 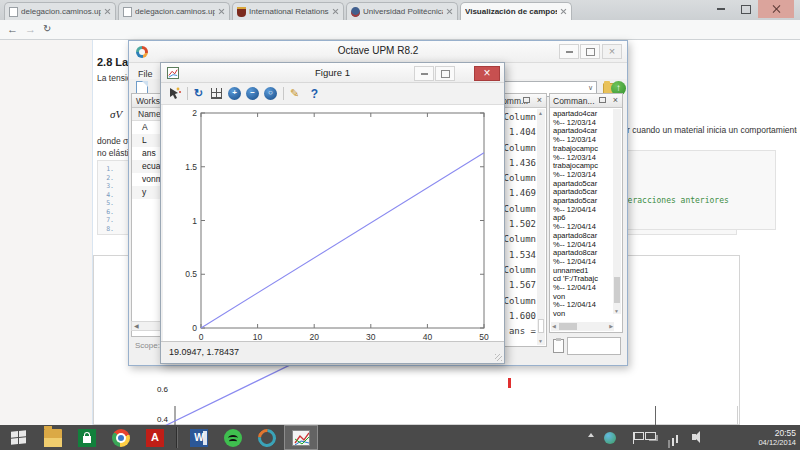 I want to click on wiki-formula: σV, so click(x=116, y=114).